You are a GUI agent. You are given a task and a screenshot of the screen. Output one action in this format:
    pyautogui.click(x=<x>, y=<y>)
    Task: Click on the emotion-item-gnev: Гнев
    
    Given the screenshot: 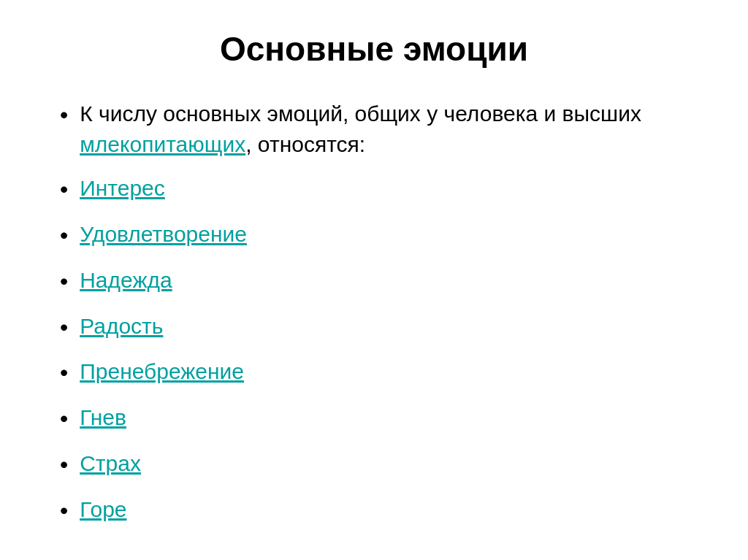 What is the action you would take?
    pyautogui.click(x=374, y=419)
    